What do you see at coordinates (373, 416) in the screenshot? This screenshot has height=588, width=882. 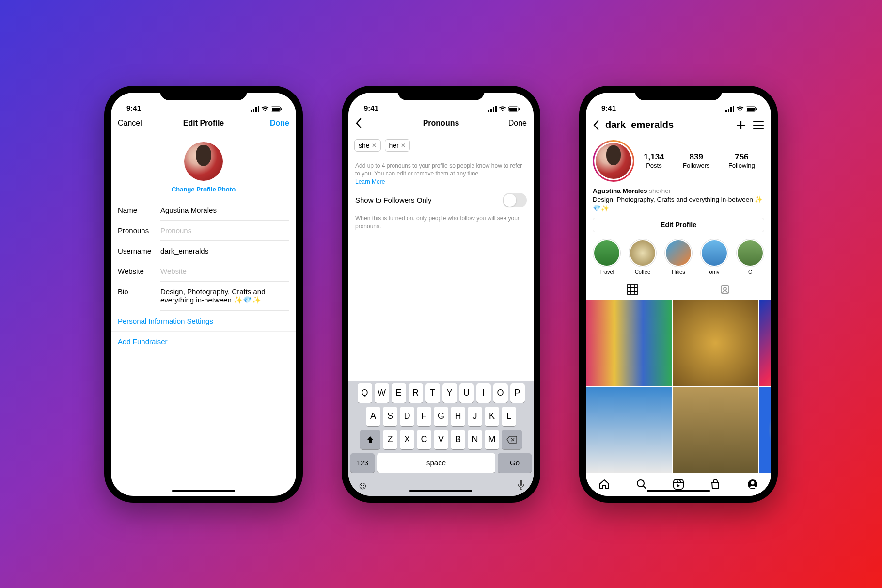 I see `key-a: A` at bounding box center [373, 416].